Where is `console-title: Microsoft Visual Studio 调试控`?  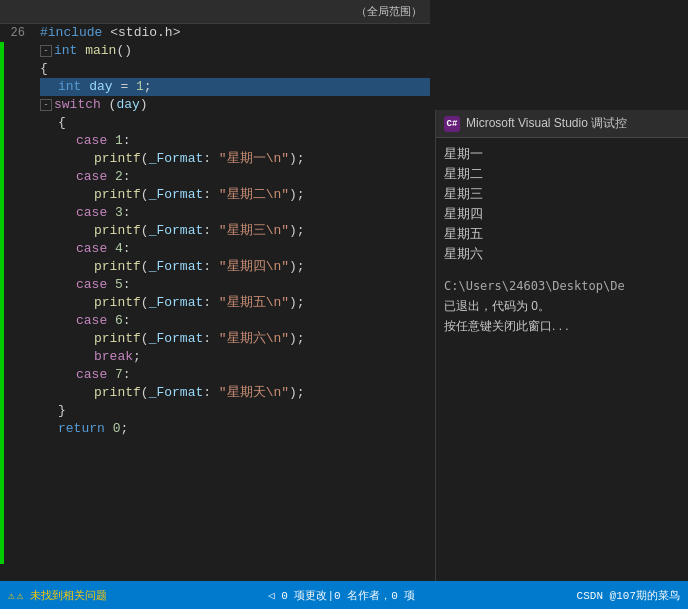 console-title: Microsoft Visual Studio 调试控 is located at coordinates (546, 124).